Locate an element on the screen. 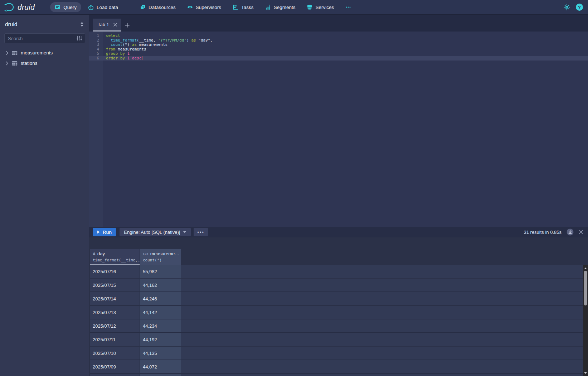 Image resolution: width=588 pixels, height=376 pixels. help-icon: ? is located at coordinates (579, 7).